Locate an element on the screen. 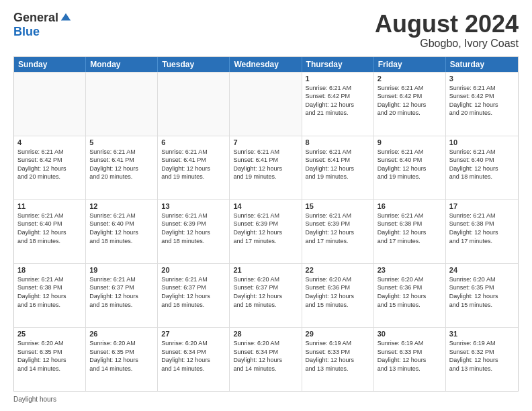 The width and height of the screenshot is (532, 411). day-number: 31 is located at coordinates (482, 334).